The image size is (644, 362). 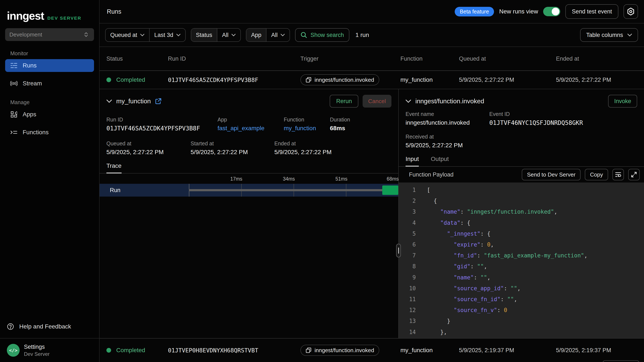 What do you see at coordinates (448, 123) in the screenshot?
I see `event-name-value: inngest/function.invoked` at bounding box center [448, 123].